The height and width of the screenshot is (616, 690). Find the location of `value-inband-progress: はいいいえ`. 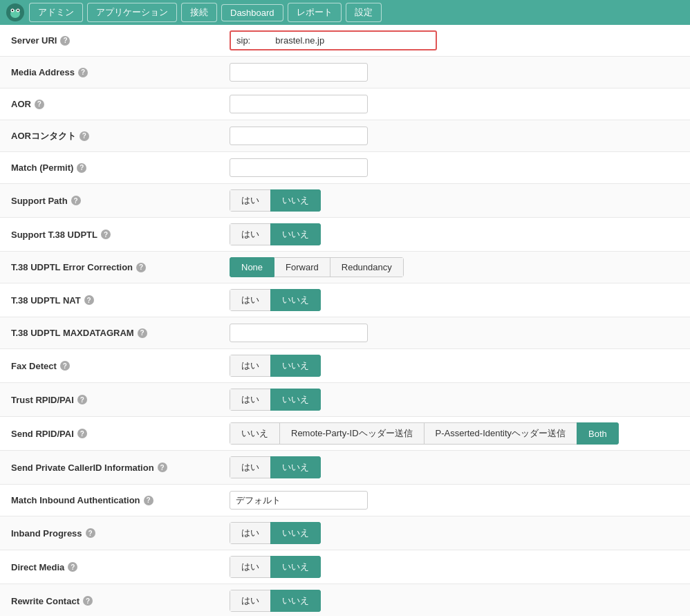

value-inband-progress: はいいいえ is located at coordinates (456, 533).